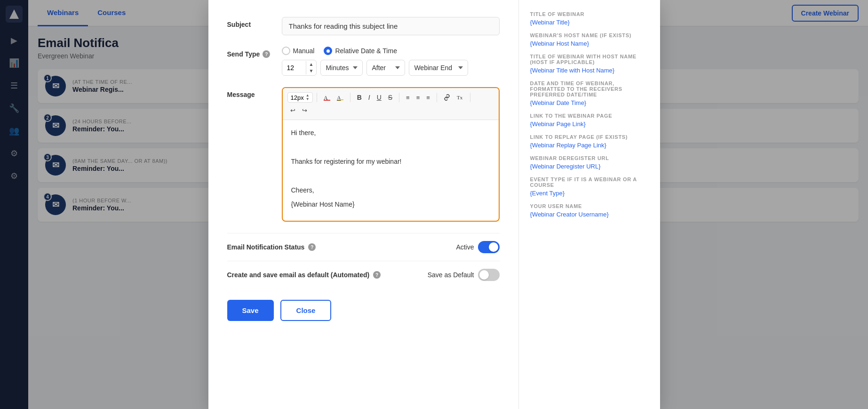 The image size is (868, 409). What do you see at coordinates (390, 104) in the screenshot?
I see `editor-toolbar: 12px ▲ ▼ A` at bounding box center [390, 104].